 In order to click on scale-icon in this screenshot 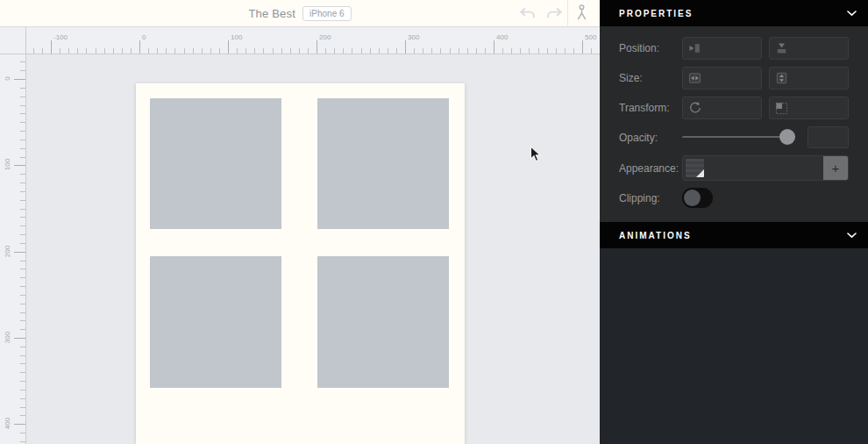, I will do `click(779, 109)`.